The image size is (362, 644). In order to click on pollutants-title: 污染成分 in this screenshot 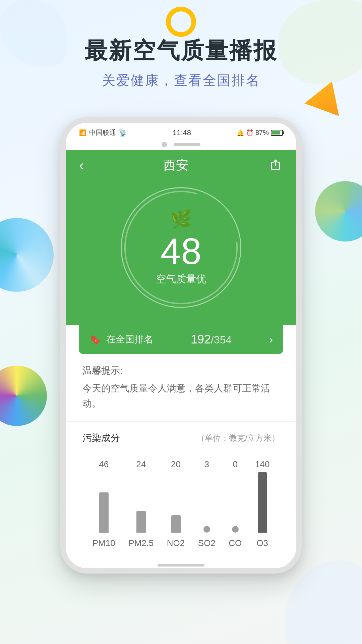, I will do `click(101, 438)`.